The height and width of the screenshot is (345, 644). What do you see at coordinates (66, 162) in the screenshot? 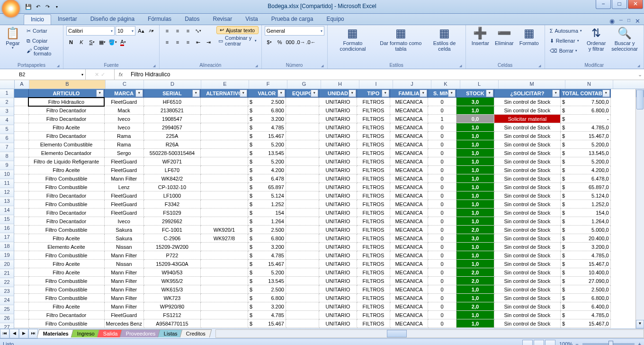
I see `cell: Filtro de Liquido Refigerante` at bounding box center [66, 162].